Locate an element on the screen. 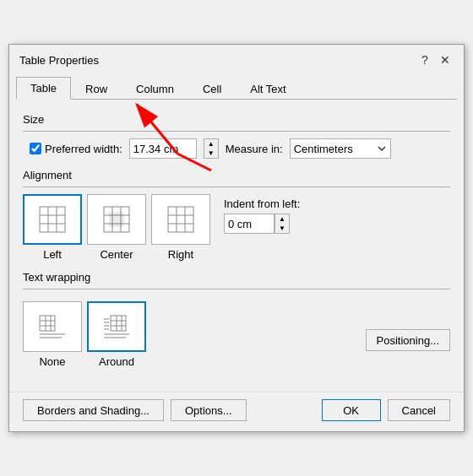 The image size is (473, 476). indent-spinner-down: ▼ is located at coordinates (282, 228).